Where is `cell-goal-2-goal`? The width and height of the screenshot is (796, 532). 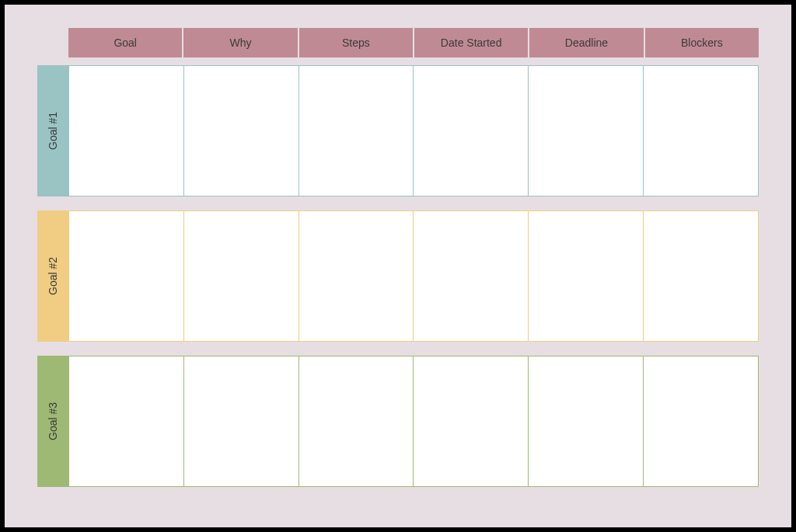
cell-goal-2-goal is located at coordinates (126, 276).